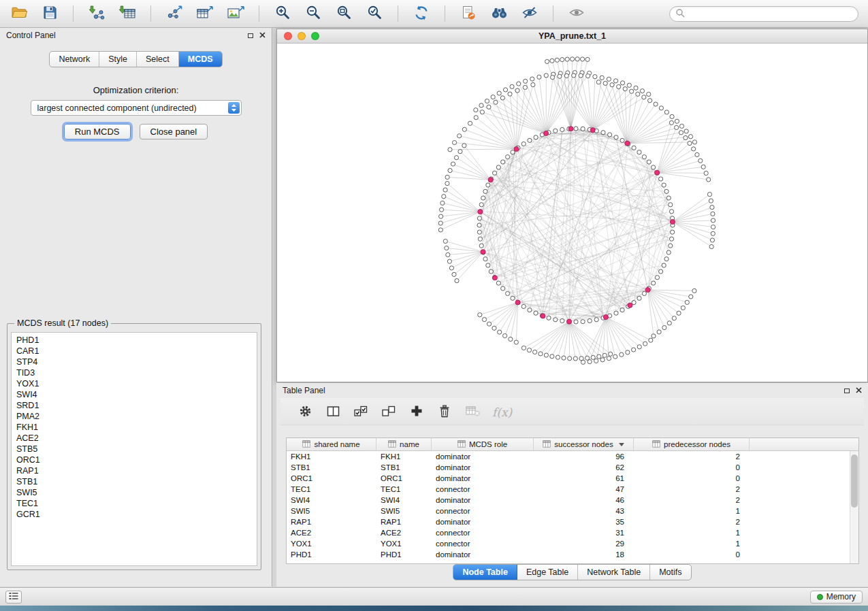 The image size is (868, 611). What do you see at coordinates (118, 59) in the screenshot?
I see `tab-style: Style` at bounding box center [118, 59].